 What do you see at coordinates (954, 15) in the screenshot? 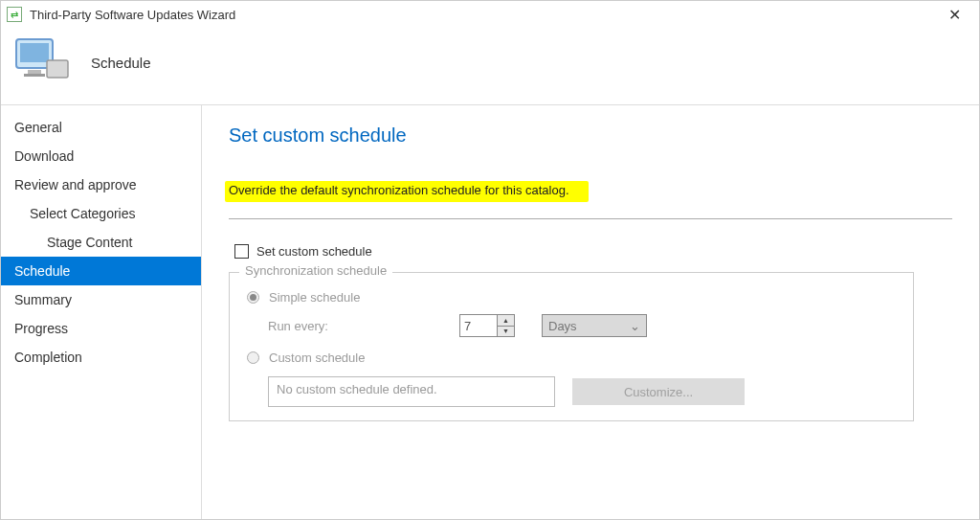
I see `close-button: ✕` at bounding box center [954, 15].